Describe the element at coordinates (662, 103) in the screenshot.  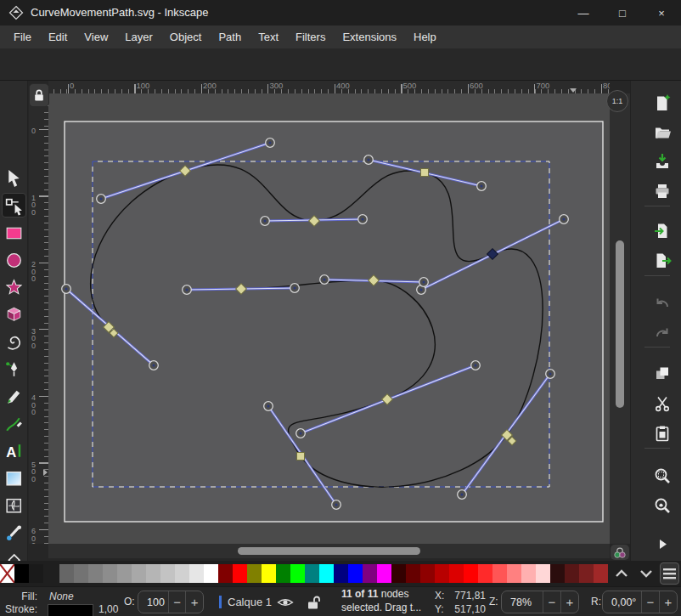
I see `new-document-icon` at that location.